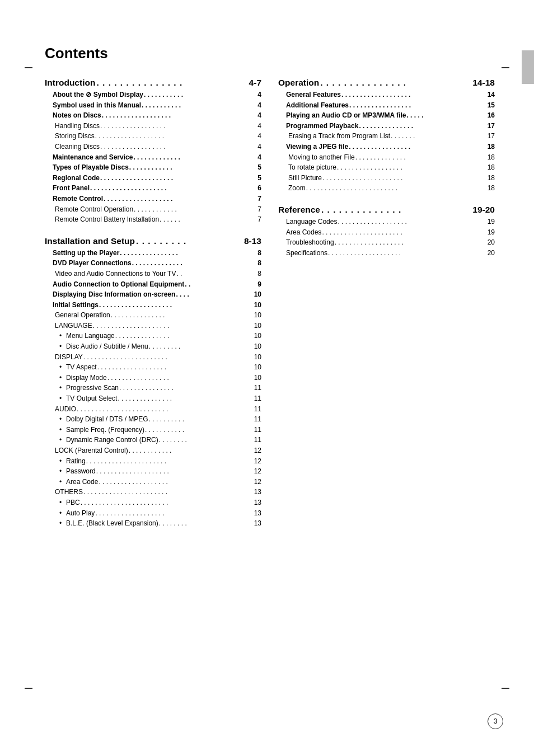 Image resolution: width=534 pixels, height=756 pixels. Describe the element at coordinates (153, 306) in the screenshot. I see `toc-item: Initial Settings . . . . . . . . . . . .…` at that location.